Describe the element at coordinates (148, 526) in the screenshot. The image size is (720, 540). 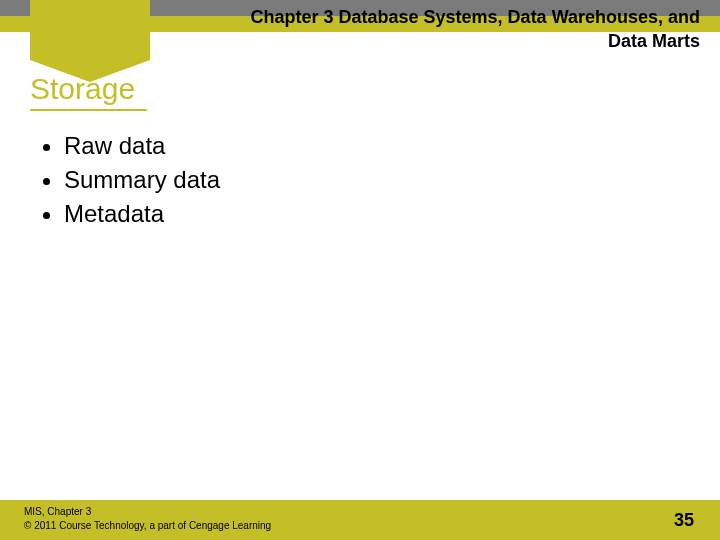
I see `footer-copyright: © 2011 Course Technology, a part of Ceng…` at that location.